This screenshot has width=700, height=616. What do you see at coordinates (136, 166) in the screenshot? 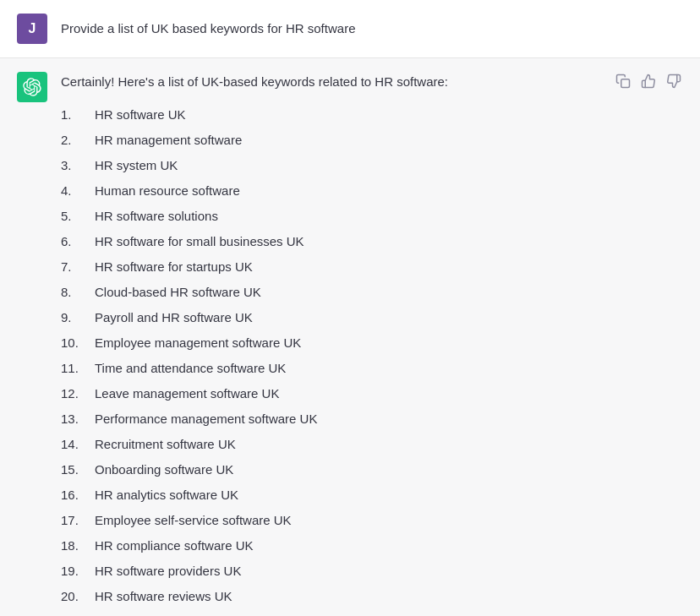
I see `list-text: HR system UK` at bounding box center [136, 166].